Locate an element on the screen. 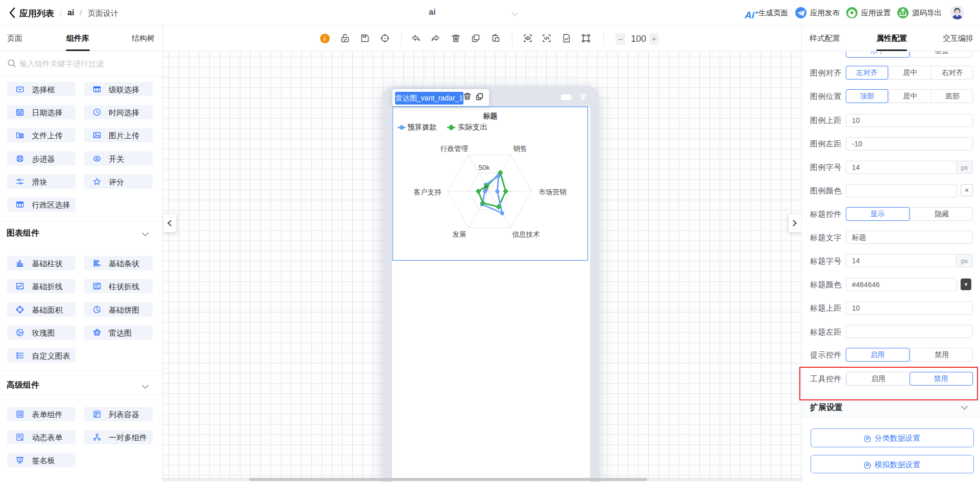 The height and width of the screenshot is (482, 980). svg-text: 0 is located at coordinates (487, 189).